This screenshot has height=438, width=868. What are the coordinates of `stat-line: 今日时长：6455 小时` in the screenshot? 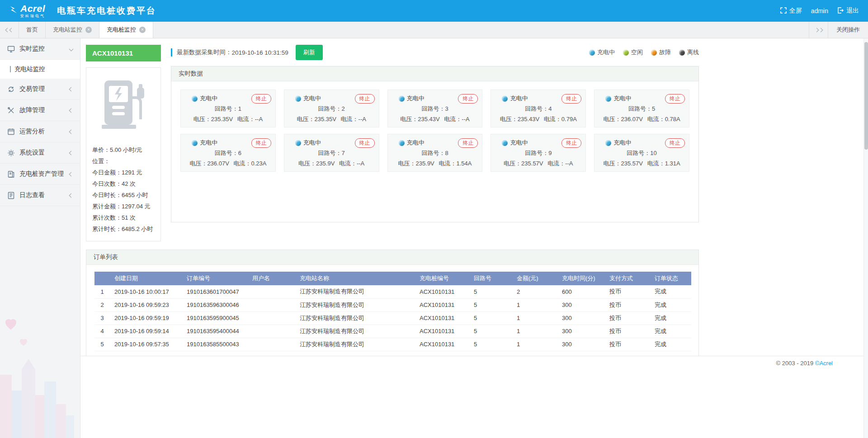 It's located at (123, 195).